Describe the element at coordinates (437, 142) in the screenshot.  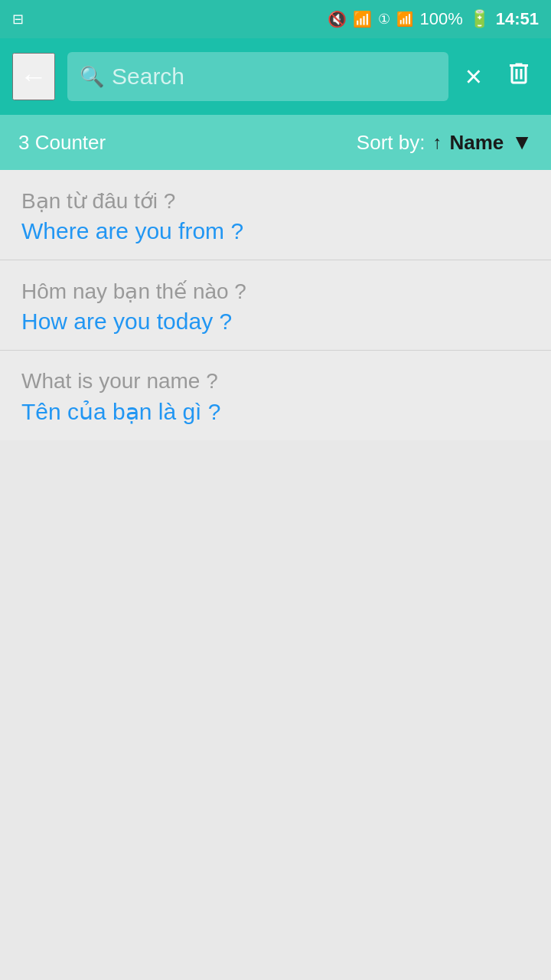
I see `sort-direction-icon: ↑` at that location.